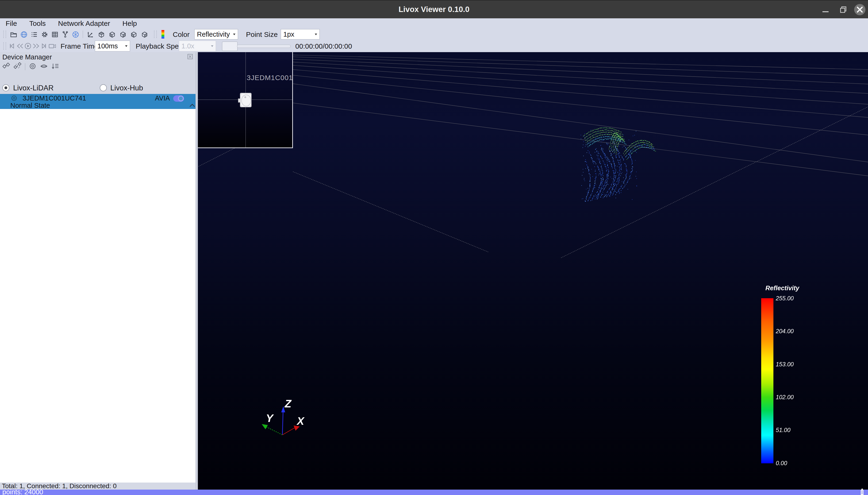 The height and width of the screenshot is (495, 868). What do you see at coordinates (24, 35) in the screenshot?
I see `lidar-mode-button` at bounding box center [24, 35].